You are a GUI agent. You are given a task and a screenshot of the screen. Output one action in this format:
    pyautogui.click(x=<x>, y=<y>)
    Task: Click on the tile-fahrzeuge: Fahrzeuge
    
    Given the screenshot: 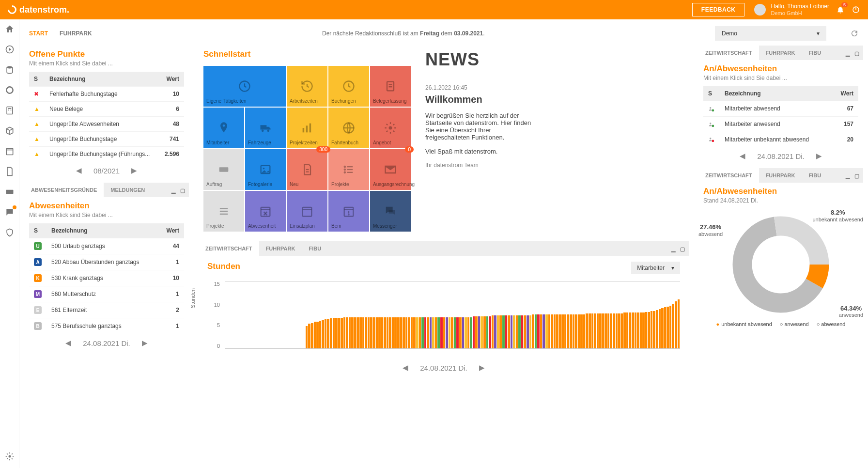 What is the action you would take?
    pyautogui.click(x=265, y=128)
    